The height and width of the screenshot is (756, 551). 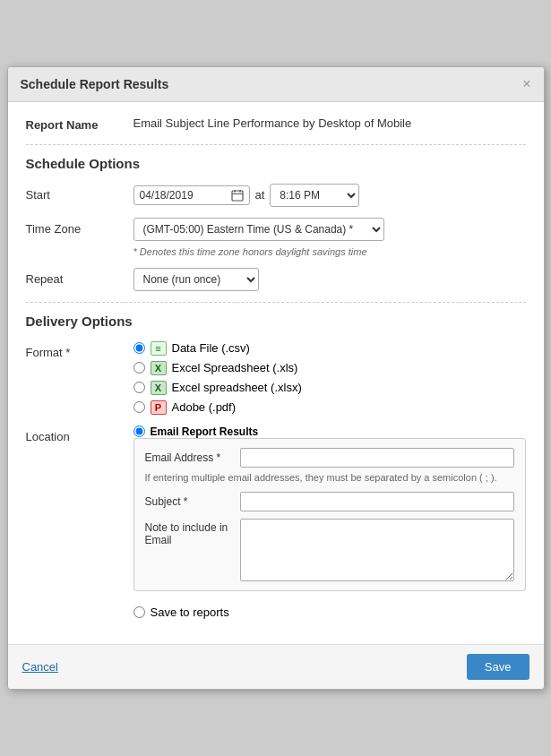 I want to click on location-label: Location, so click(x=80, y=434).